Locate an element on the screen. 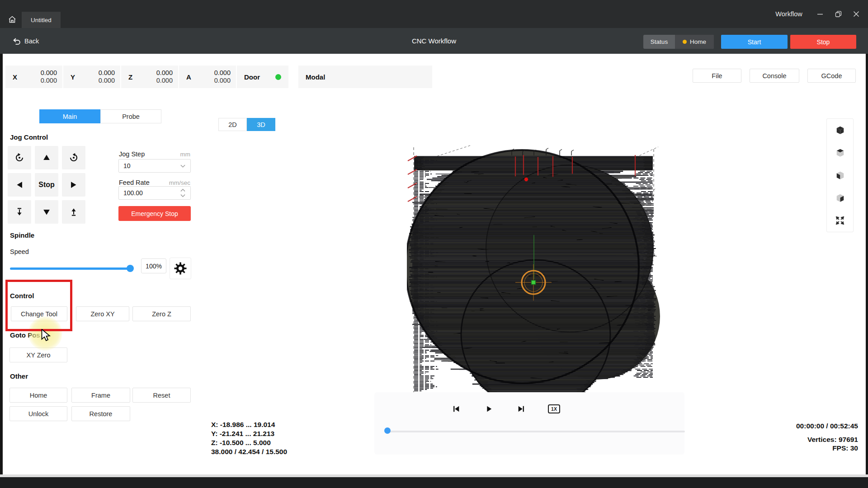 This screenshot has height=488, width=868. jog-y-minus-button is located at coordinates (47, 212).